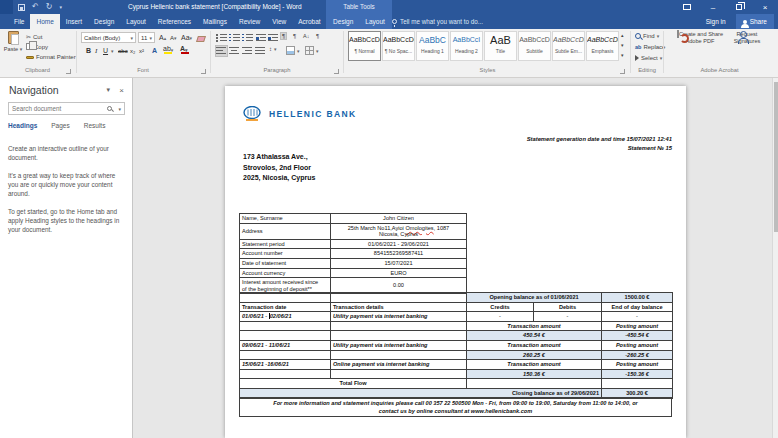 This screenshot has height=438, width=778. I want to click on search-dropdown-icon: ▾, so click(120, 109).